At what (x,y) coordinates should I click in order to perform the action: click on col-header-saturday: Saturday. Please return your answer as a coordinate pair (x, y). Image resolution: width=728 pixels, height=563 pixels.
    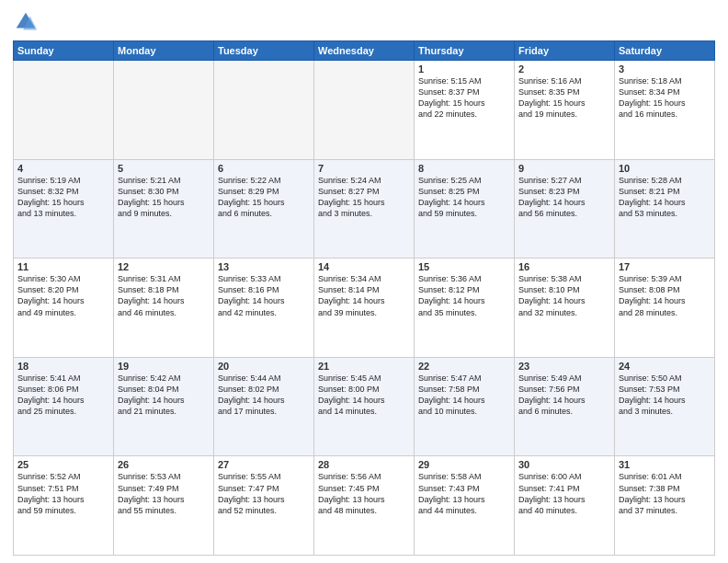
    Looking at the image, I should click on (665, 52).